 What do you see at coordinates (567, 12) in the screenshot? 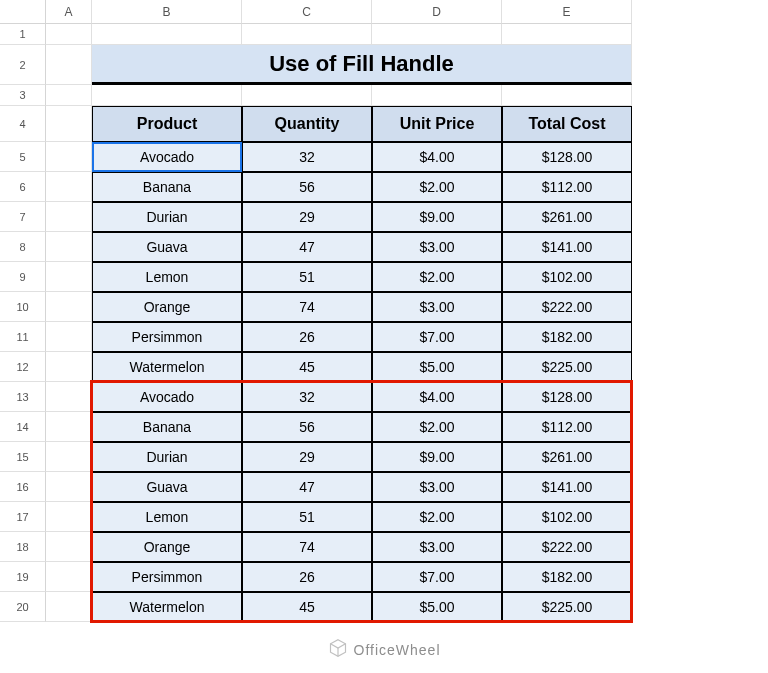
I see `col-hdr-E: E` at bounding box center [567, 12].